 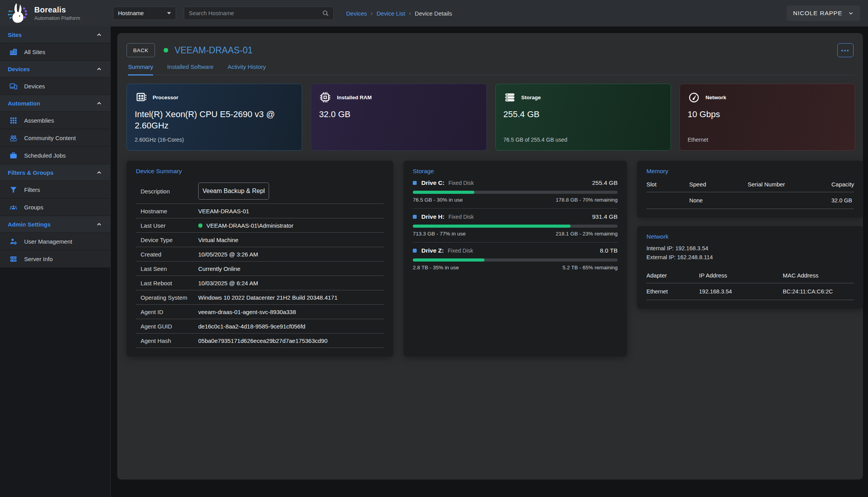 I want to click on installed-ram-card: Installed RAM 32.0 GB, so click(x=399, y=117).